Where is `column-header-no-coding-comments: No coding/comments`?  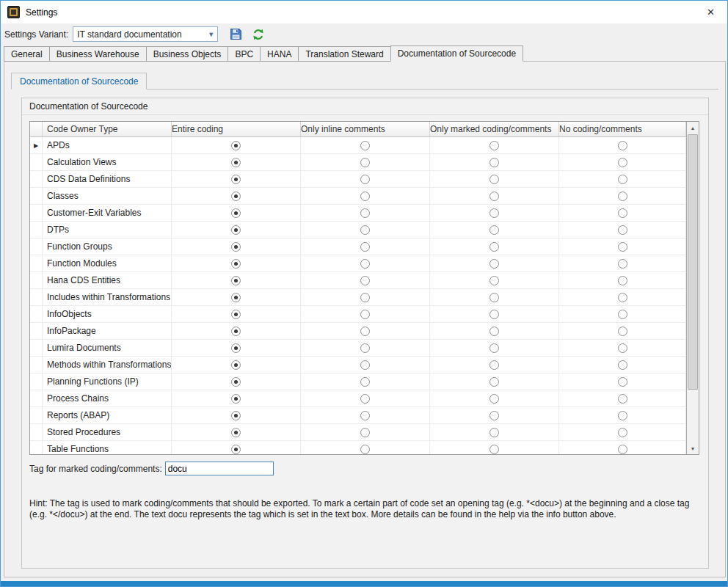
column-header-no-coding-comments: No coding/comments is located at coordinates (622, 129).